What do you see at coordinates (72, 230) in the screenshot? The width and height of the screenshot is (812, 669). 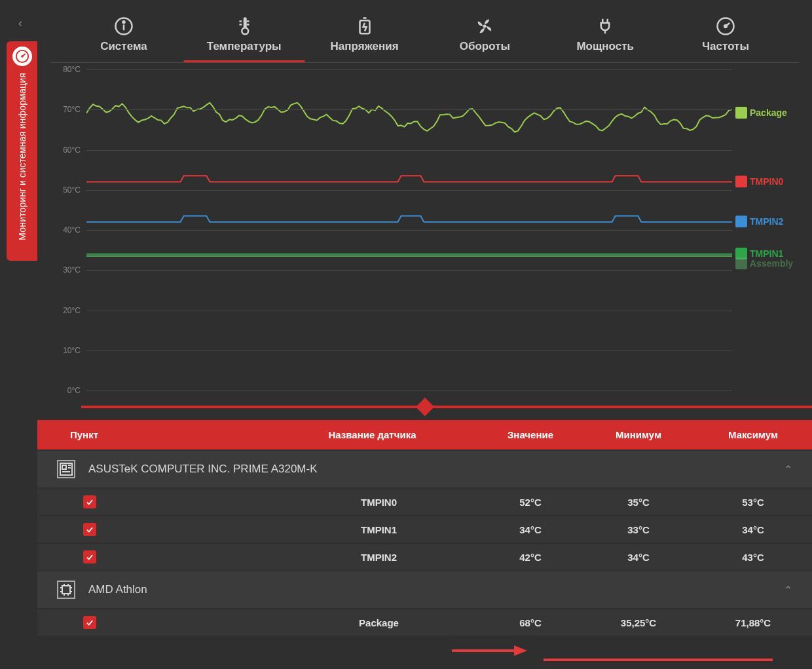 I see `ytick-label: 40°C` at bounding box center [72, 230].